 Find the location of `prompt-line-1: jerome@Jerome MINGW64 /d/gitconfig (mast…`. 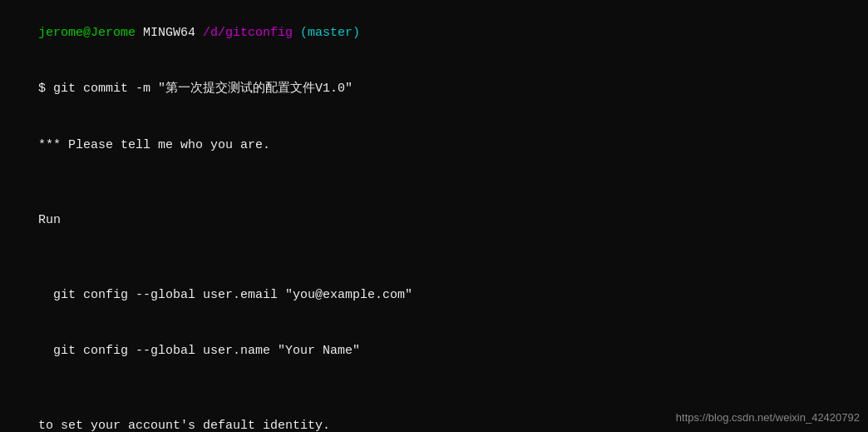

prompt-line-1: jerome@Jerome MINGW64 /d/gitconfig (mast… is located at coordinates (434, 33).